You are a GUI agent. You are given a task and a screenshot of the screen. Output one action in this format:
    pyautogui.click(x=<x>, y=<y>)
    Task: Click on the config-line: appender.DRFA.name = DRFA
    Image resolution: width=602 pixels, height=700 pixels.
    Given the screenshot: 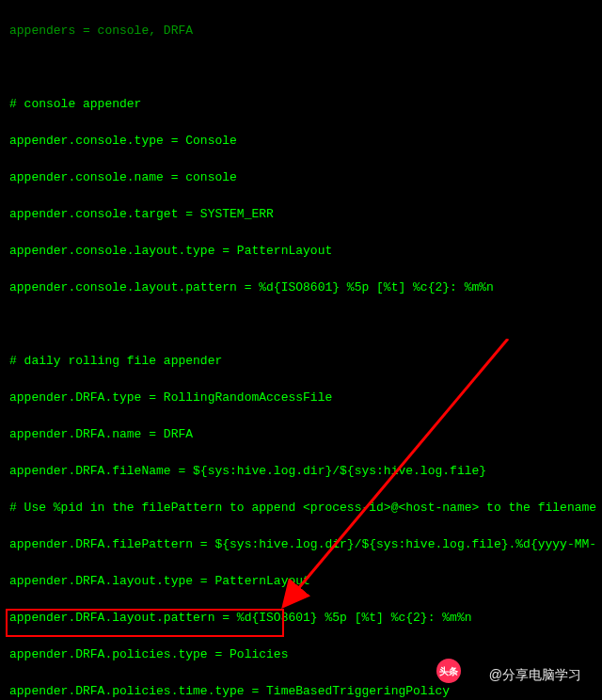 What is the action you would take?
    pyautogui.click(x=306, y=435)
    